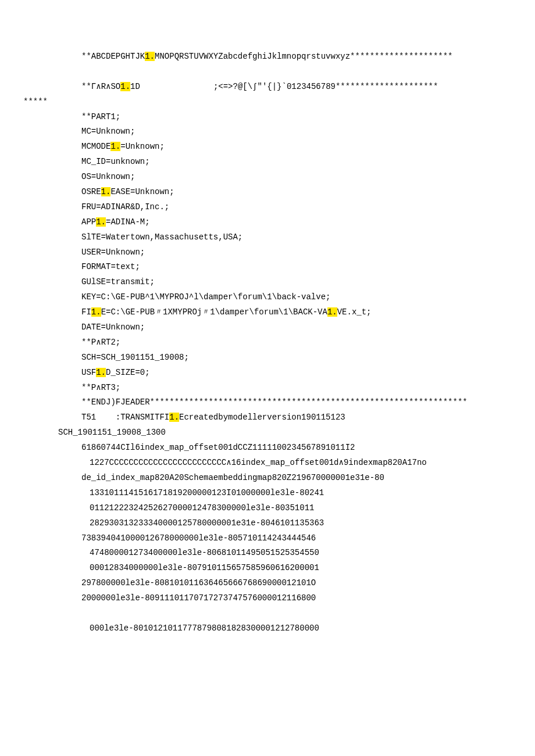 The image size is (535, 756). I want to click on text-line: 2000000le3le-809111011707172737475760000…, so click(268, 599).